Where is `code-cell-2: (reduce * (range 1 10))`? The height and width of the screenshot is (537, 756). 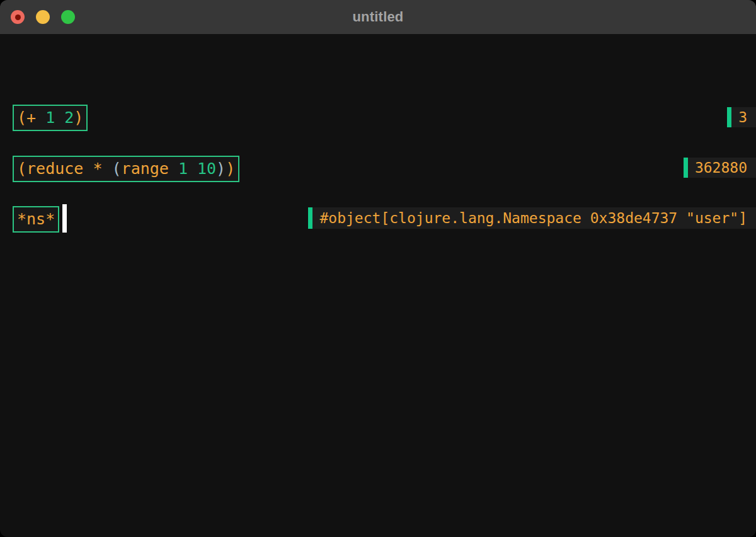
code-cell-2: (reduce * (range 1 10)) is located at coordinates (126, 169).